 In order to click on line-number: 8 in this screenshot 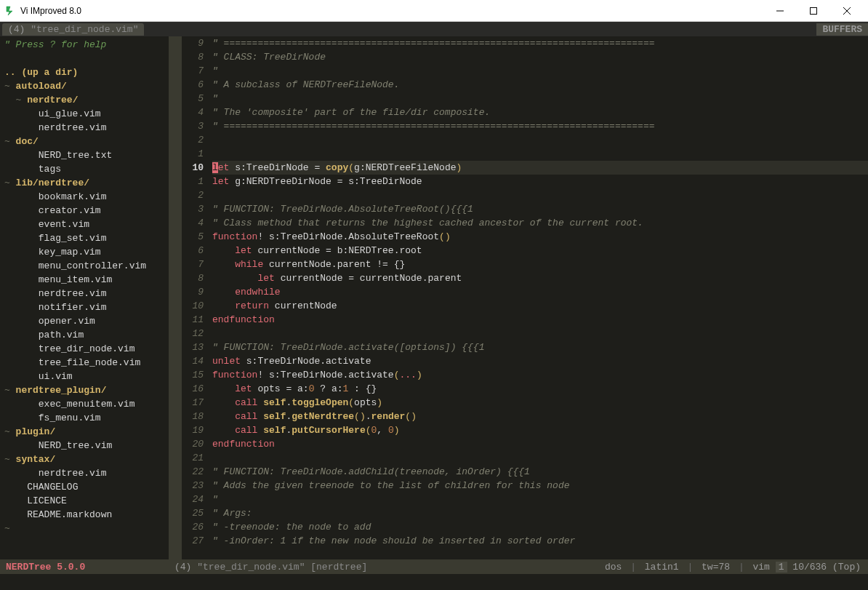, I will do `click(193, 278)`.